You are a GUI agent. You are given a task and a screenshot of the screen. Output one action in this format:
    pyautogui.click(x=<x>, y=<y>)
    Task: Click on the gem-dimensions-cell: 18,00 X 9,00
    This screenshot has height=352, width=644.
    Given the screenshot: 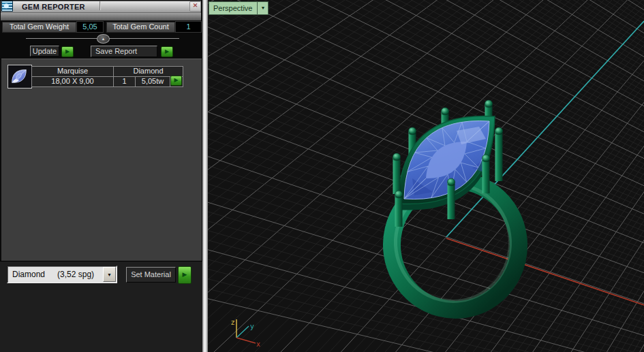 What is the action you would take?
    pyautogui.click(x=72, y=82)
    